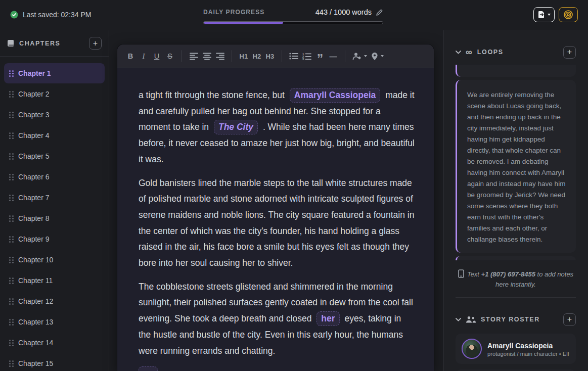 Image resolution: width=588 pixels, height=371 pixels. I want to click on bullseye-icon, so click(568, 15).